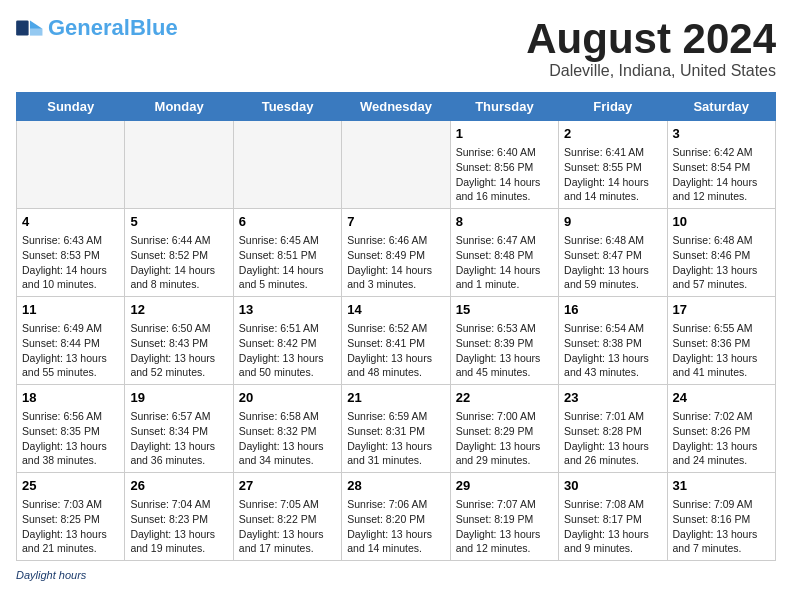 The height and width of the screenshot is (612, 792). I want to click on calendar-cell: 30Sunrise: 7:08 AM Sunset: 8:17 PM Dayli…, so click(613, 516).